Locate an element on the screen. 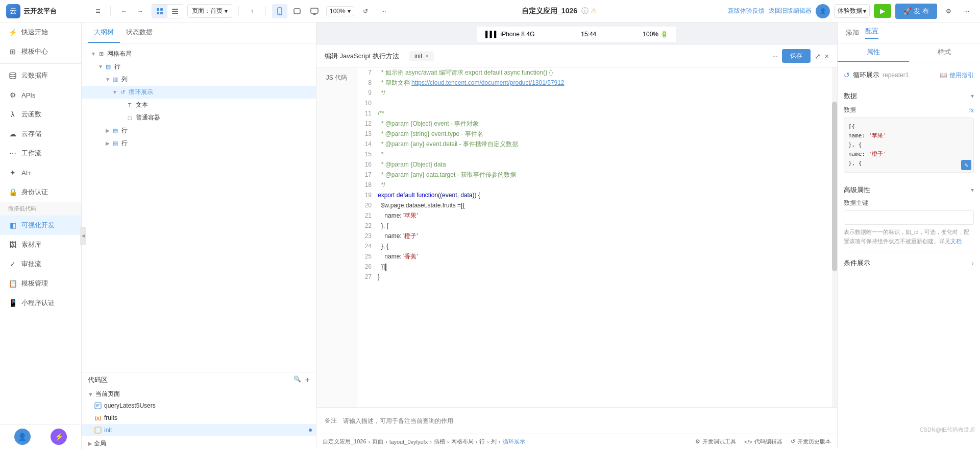 This screenshot has height=449, width=980. device-phone-button is located at coordinates (280, 11).